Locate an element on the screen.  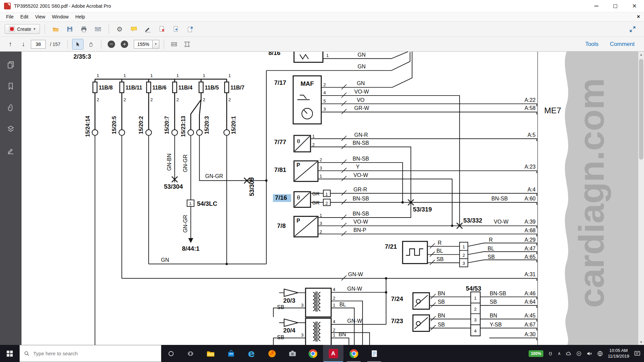
onedrive-cloud-icon is located at coordinates (569, 354).